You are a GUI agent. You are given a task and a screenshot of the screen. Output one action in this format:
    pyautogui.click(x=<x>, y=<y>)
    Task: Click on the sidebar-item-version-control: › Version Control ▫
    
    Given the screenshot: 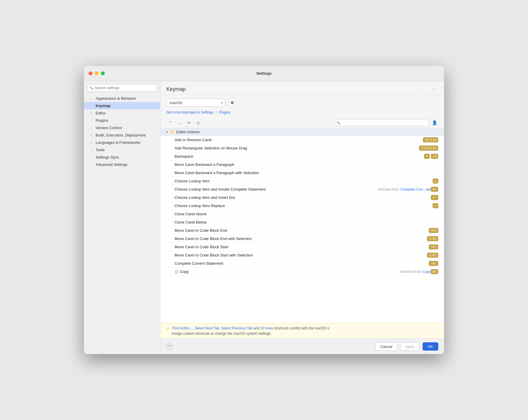 What is the action you would take?
    pyautogui.click(x=122, y=128)
    